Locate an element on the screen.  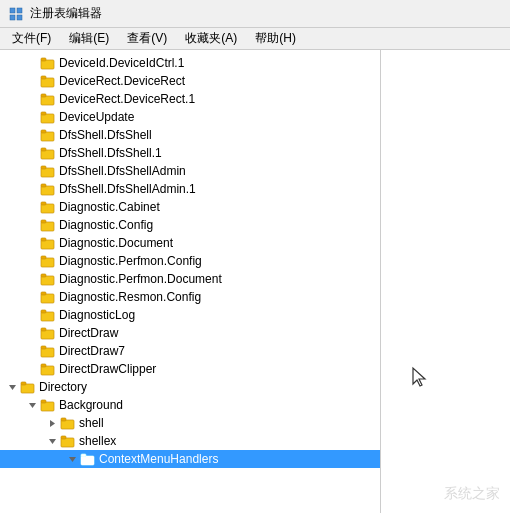
tree-item: Diagnostic.Cabinet is located at coordinates (190, 207).